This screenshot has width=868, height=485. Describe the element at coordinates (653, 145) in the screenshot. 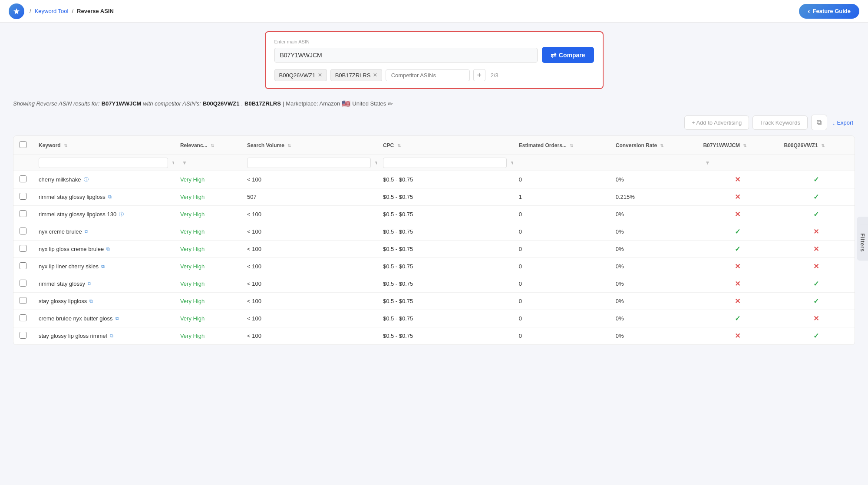

I see `th-conv-rate: Conversion Rate ⇅` at that location.